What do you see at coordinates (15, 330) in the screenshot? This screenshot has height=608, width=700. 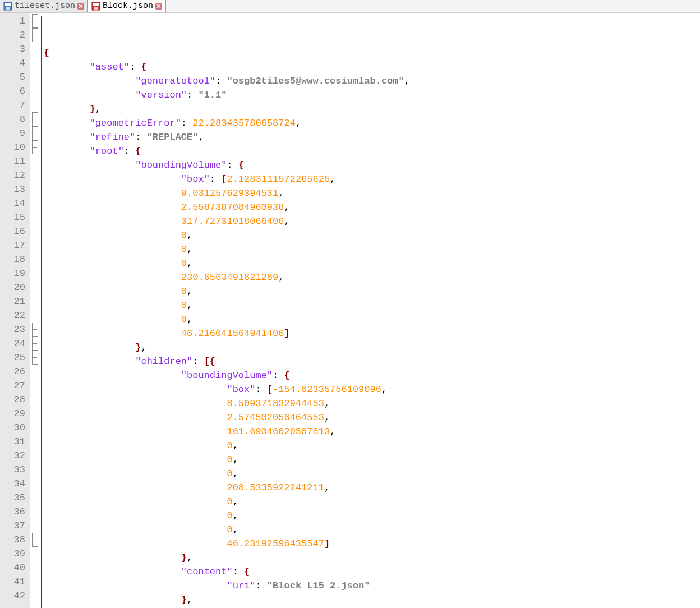 I see `line-number: 23` at bounding box center [15, 330].